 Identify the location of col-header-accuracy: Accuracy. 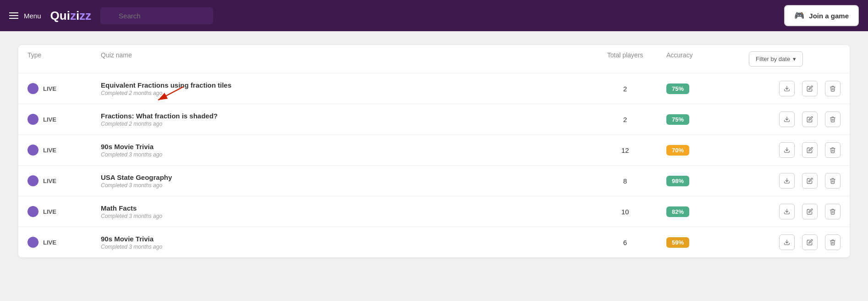
(708, 59).